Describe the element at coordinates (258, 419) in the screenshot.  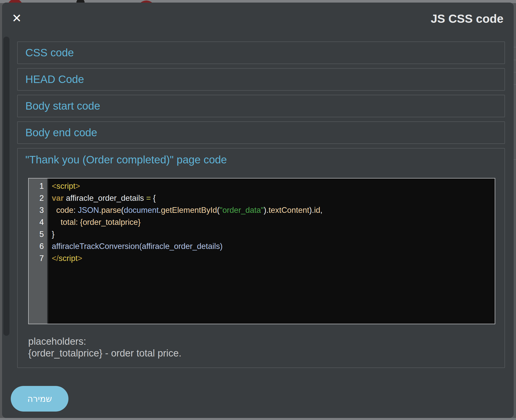
I see `page-behind-bottom-strip` at that location.